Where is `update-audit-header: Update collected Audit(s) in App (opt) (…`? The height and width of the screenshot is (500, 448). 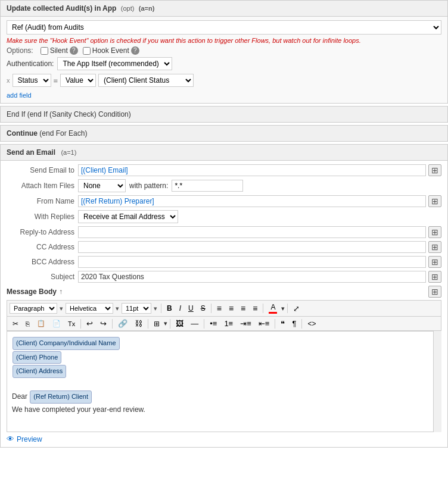
update-audit-header: Update collected Audit(s) in App (opt) (… is located at coordinates (224, 8).